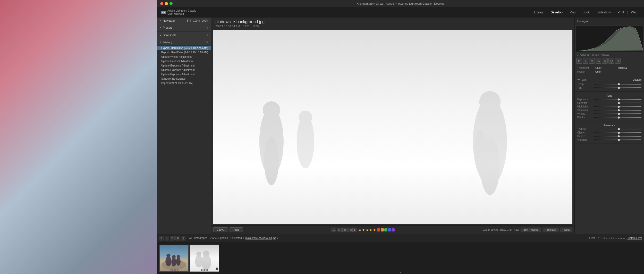  What do you see at coordinates (207, 28) in the screenshot?
I see `presets-add: +` at bounding box center [207, 28].